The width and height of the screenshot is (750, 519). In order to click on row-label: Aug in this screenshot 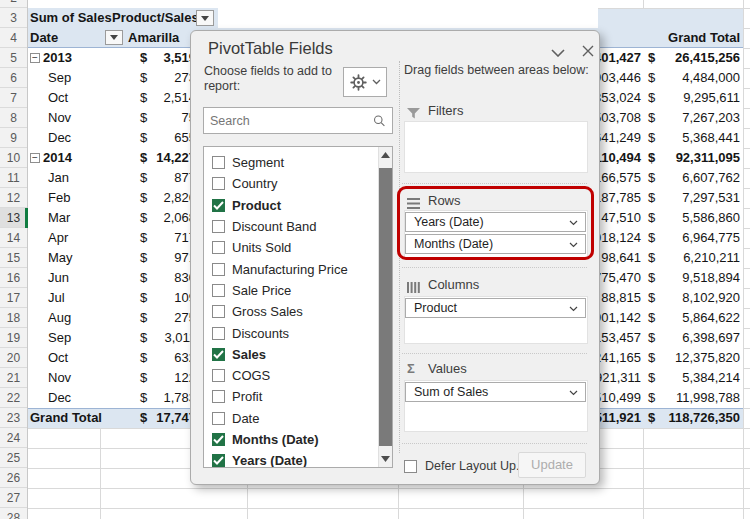, I will do `click(60, 318)`.